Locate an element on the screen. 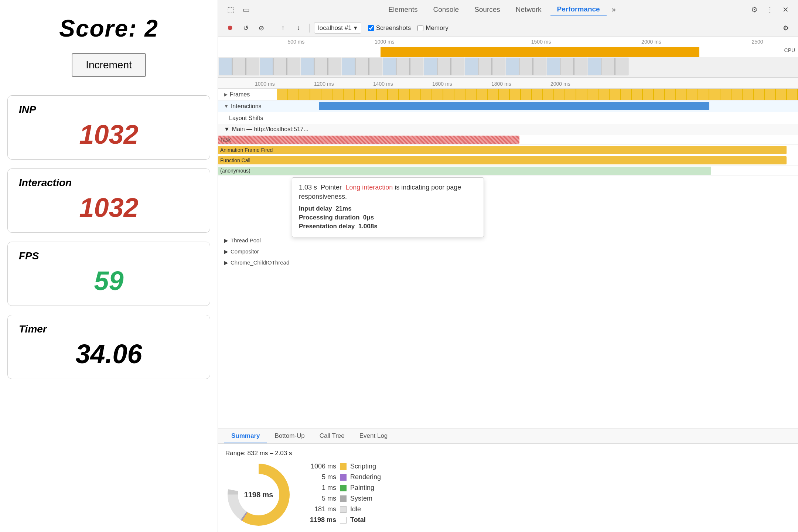 The width and height of the screenshot is (798, 532). time-ruler: 1000 ms 1200 ms 1400 ms 1600 ms 1800 ms … is located at coordinates (508, 83).